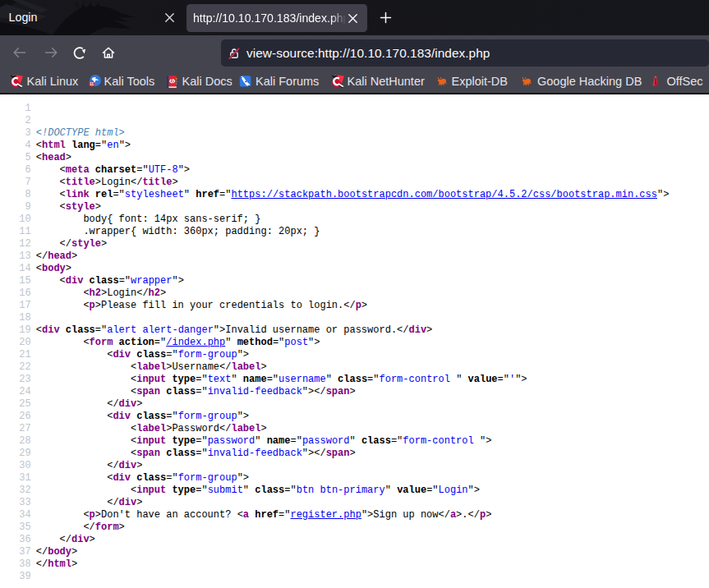 The width and height of the screenshot is (709, 588). What do you see at coordinates (92, 84) in the screenshot?
I see `svg-text: 11` at bounding box center [92, 84].